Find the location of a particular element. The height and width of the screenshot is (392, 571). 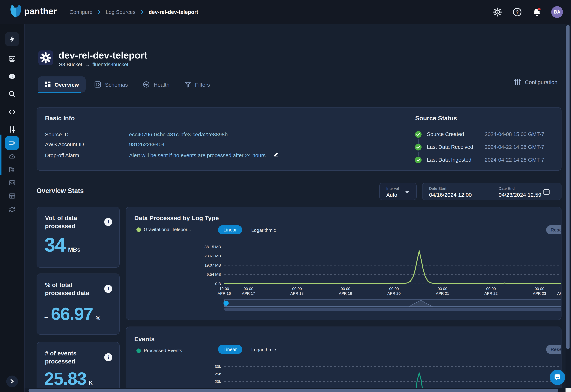

edit-pencil-icon is located at coordinates (276, 154).